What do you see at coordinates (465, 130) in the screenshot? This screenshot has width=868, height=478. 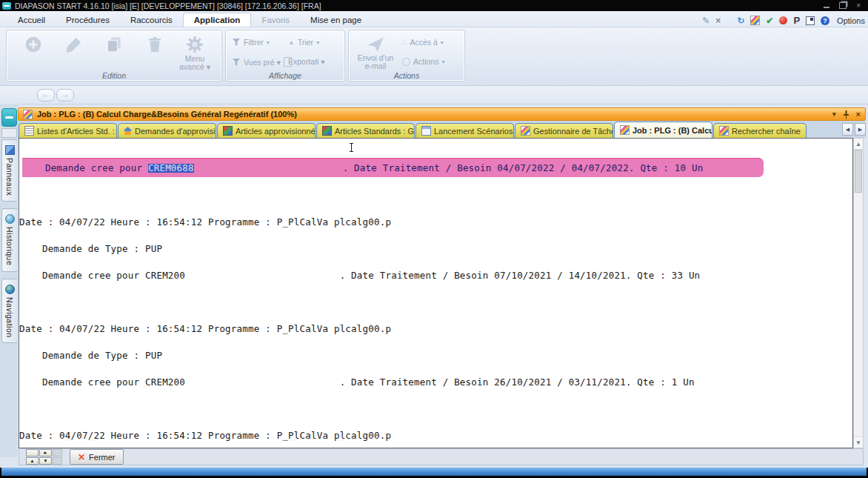 I see `document-tab: Lancement Scénarios ...` at bounding box center [465, 130].